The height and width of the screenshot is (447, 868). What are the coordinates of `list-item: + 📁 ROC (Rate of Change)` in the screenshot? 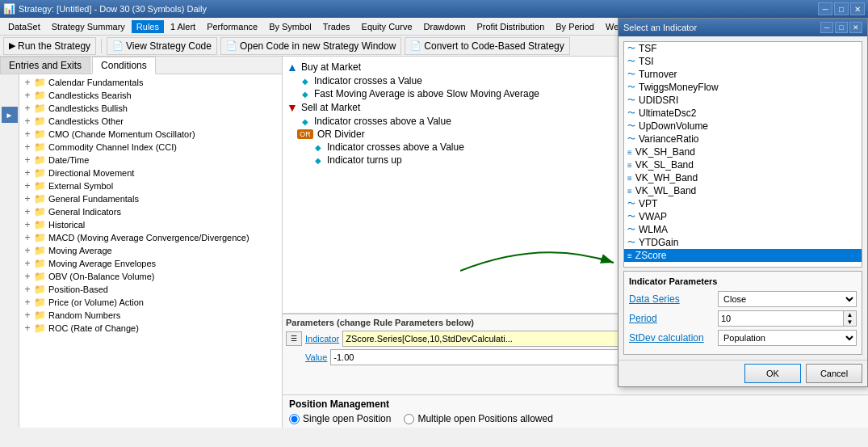 It's located at (150, 328).